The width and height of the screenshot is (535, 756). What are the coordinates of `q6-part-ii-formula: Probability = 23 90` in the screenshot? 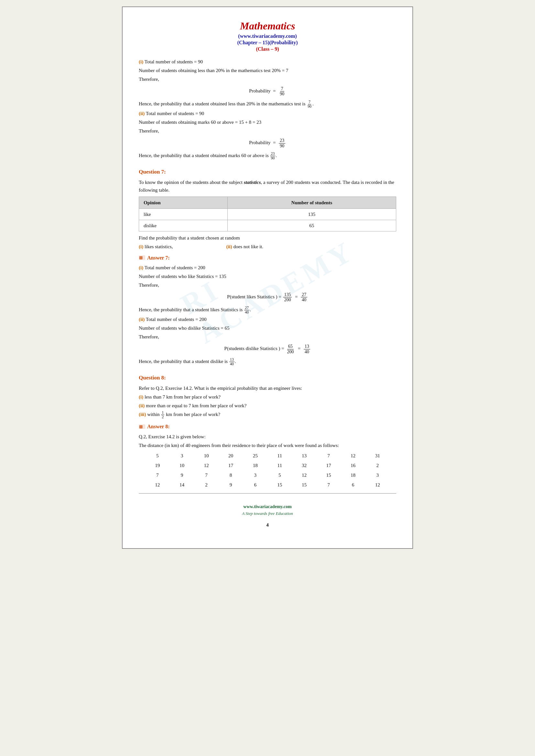 It's located at (268, 143).